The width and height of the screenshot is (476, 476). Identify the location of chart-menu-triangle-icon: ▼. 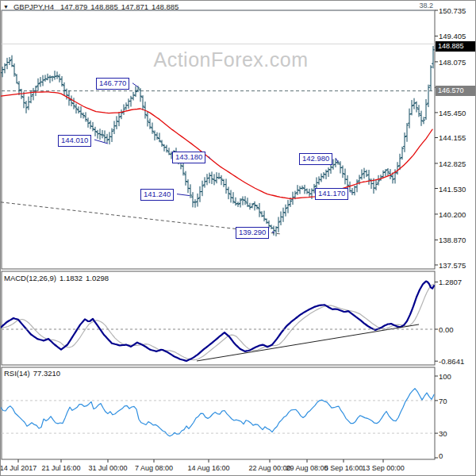
(6, 6).